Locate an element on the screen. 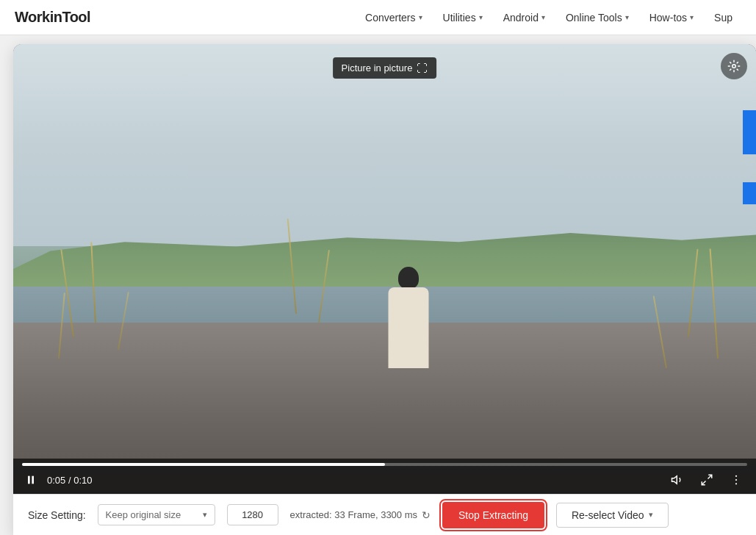 Image resolution: width=756 pixels, height=535 pixels. person-body is located at coordinates (408, 328).